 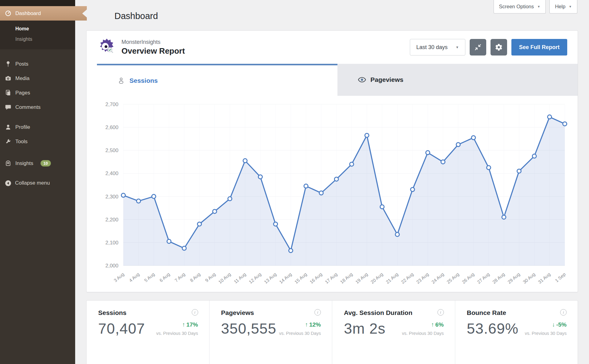 What do you see at coordinates (378, 313) in the screenshot?
I see `stat-label: Avg. Session Duration` at bounding box center [378, 313].